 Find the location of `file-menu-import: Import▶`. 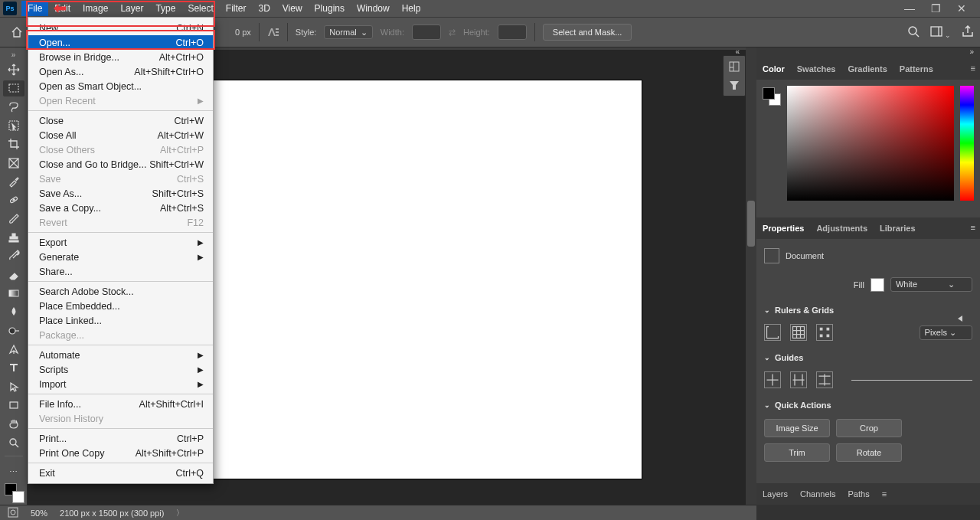

file-menu-import: Import▶ is located at coordinates (121, 384).